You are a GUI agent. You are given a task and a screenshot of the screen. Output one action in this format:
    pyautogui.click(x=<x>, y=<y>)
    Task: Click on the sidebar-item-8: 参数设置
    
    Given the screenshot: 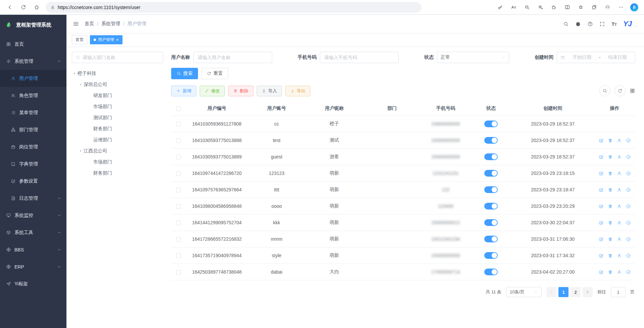 What is the action you would take?
    pyautogui.click(x=33, y=181)
    